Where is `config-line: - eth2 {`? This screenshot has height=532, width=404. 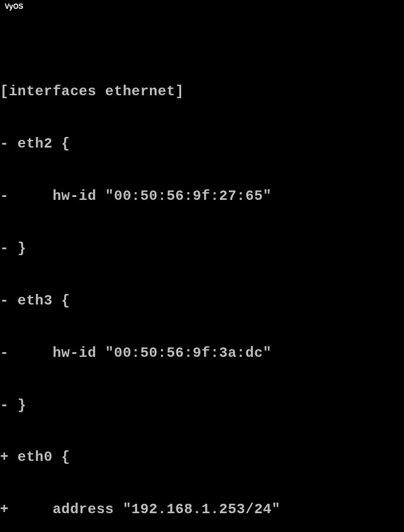
config-line: - eth2 { is located at coordinates (202, 144).